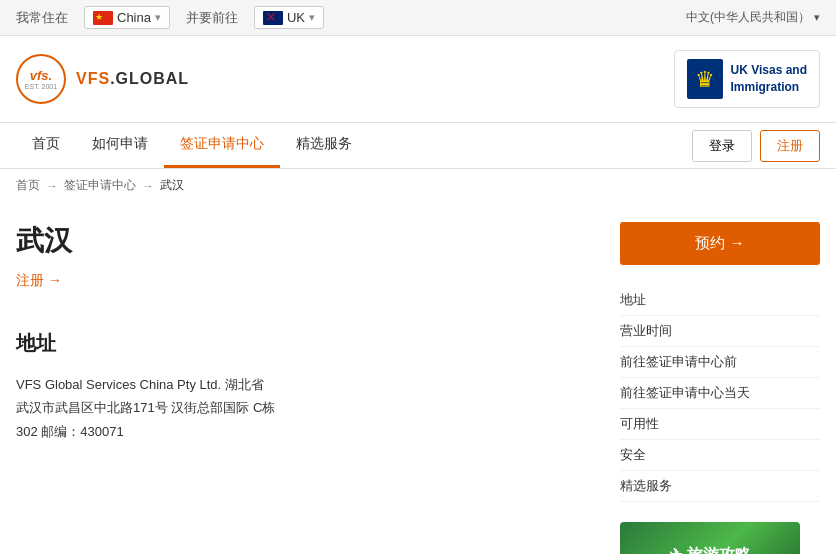 The height and width of the screenshot is (554, 836). Describe the element at coordinates (720, 244) in the screenshot. I see `appointment-button: 预约 →` at that location.